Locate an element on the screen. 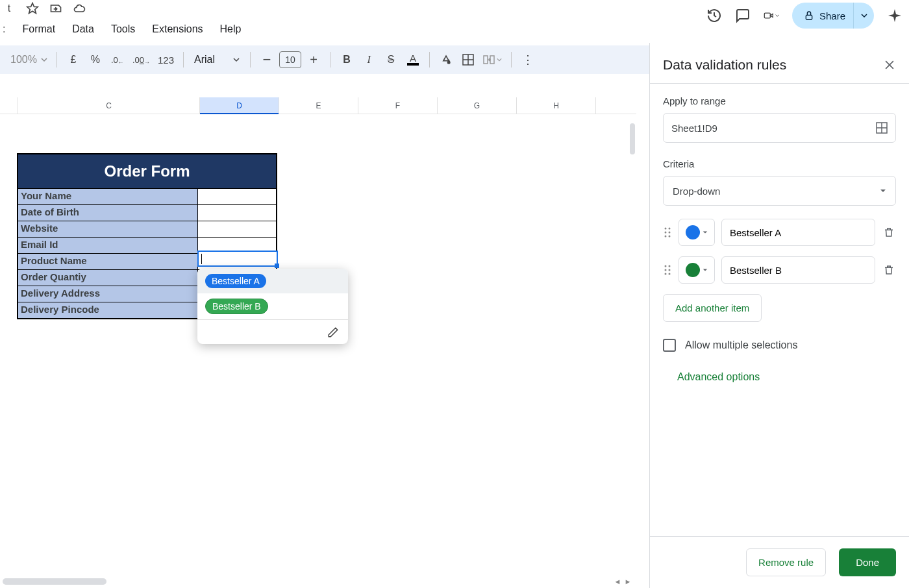 This screenshot has width=909, height=588. cloud-icon is located at coordinates (79, 8).